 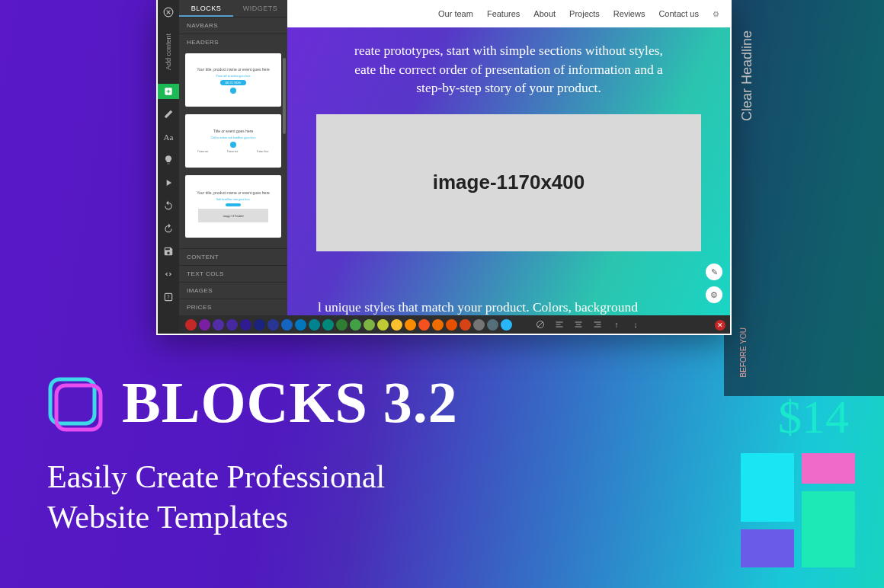 I want to click on thumb-sub: Call to action sub headline goes here, so click(x=233, y=137).